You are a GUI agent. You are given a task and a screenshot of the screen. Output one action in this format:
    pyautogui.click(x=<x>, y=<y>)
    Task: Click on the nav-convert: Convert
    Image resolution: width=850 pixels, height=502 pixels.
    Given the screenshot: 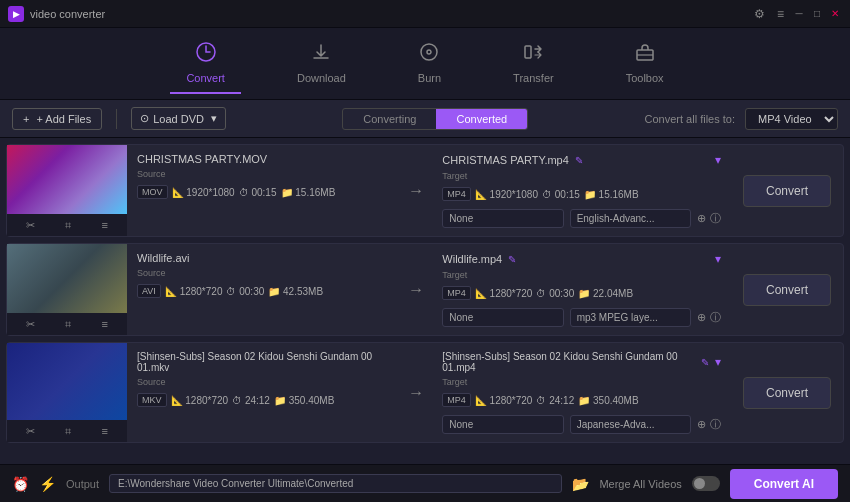 What is the action you would take?
    pyautogui.click(x=206, y=64)
    